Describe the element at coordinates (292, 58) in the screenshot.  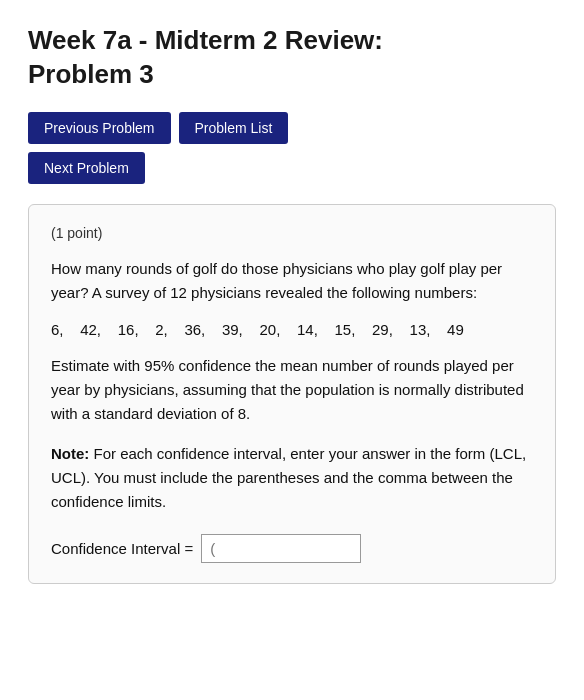
I see `page-title: Week 7a - Midterm 2 Review: Problem 3` at that location.